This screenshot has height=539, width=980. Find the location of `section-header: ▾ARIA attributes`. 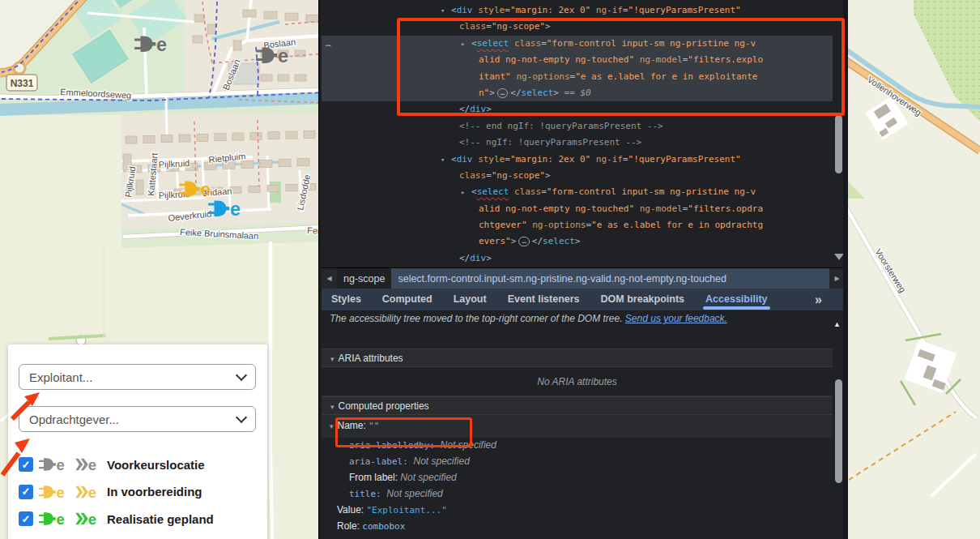

section-header: ▾ARIA attributes is located at coordinates (577, 358).